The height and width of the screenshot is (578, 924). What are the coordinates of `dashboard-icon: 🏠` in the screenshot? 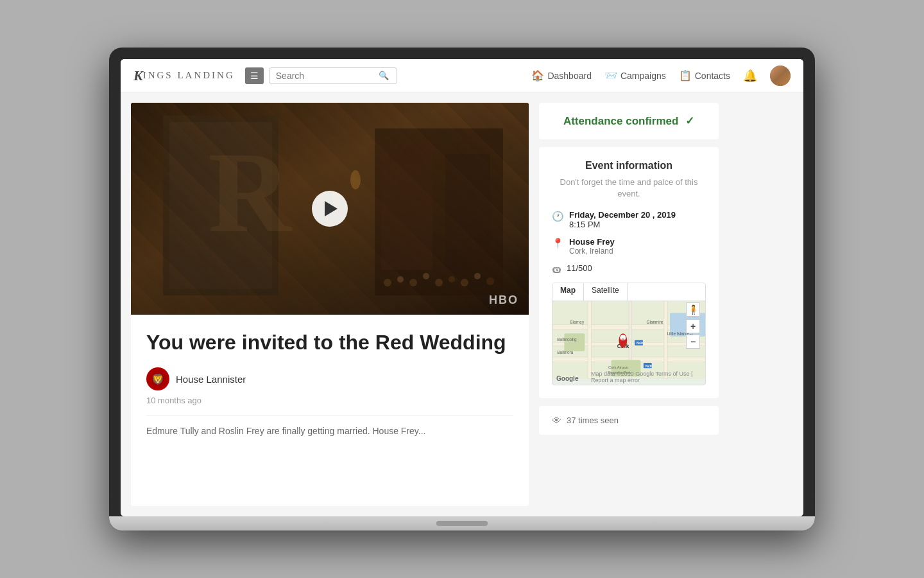 It's located at (538, 76).